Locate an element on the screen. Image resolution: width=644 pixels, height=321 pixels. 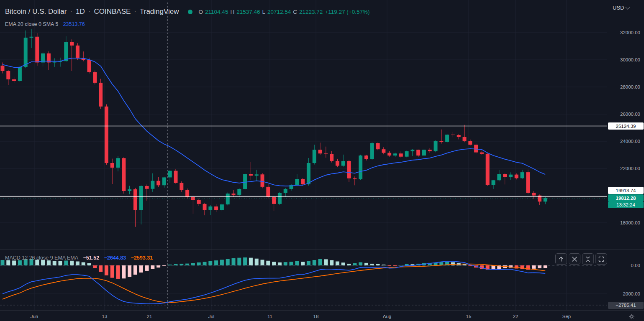
symbol-legend: Bitcoin / U.S. Dollar · 1D · COINBASE · … is located at coordinates (187, 12).